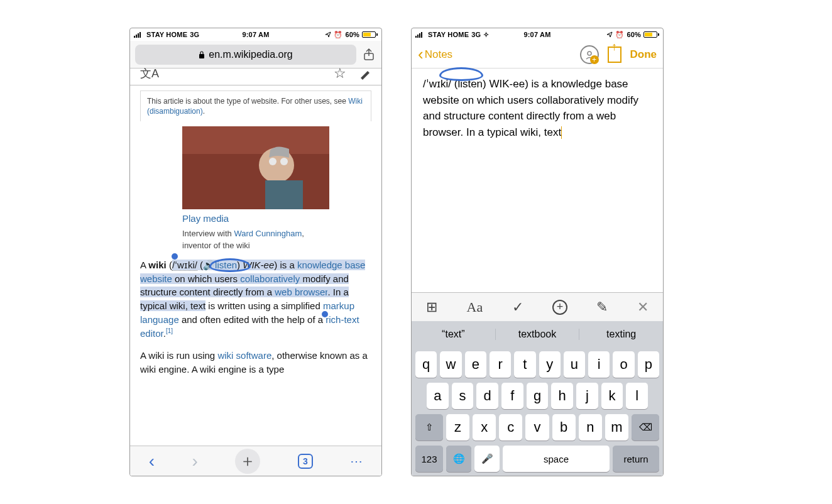 The width and height of the screenshot is (832, 504). I want to click on key-i: i, so click(599, 364).